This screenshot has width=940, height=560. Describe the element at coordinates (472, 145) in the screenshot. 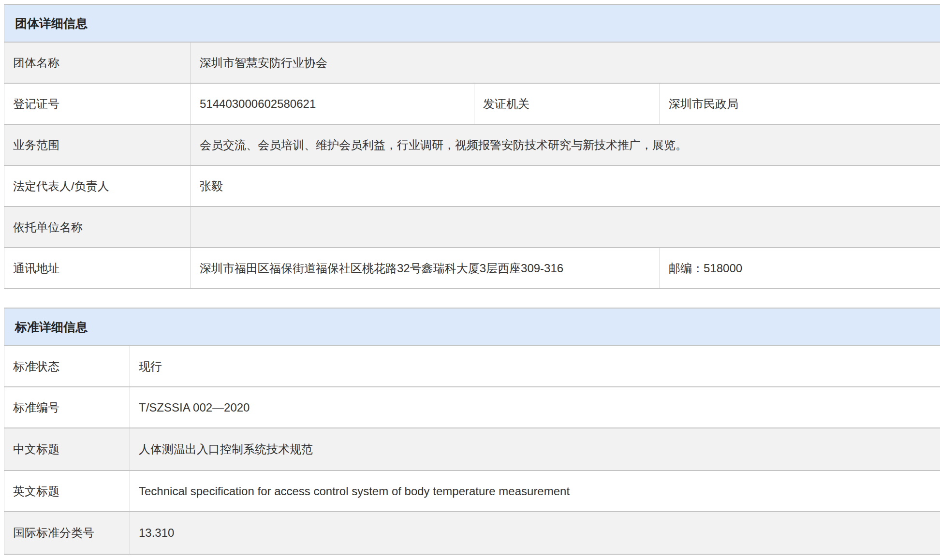

I see `table-row: 业务范围 会员交流、会员培训、维护会员利益，行业调研，视频报警安防技术研究与新技…` at that location.